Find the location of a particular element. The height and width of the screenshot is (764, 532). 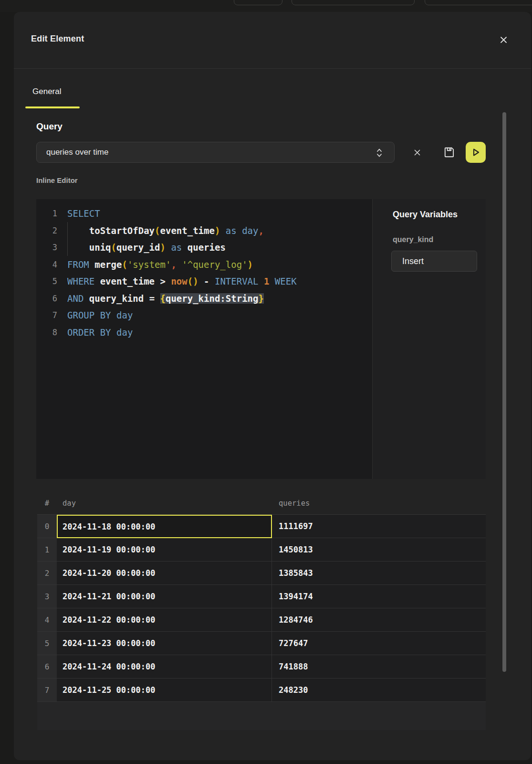

row-index: 4 is located at coordinates (47, 620).